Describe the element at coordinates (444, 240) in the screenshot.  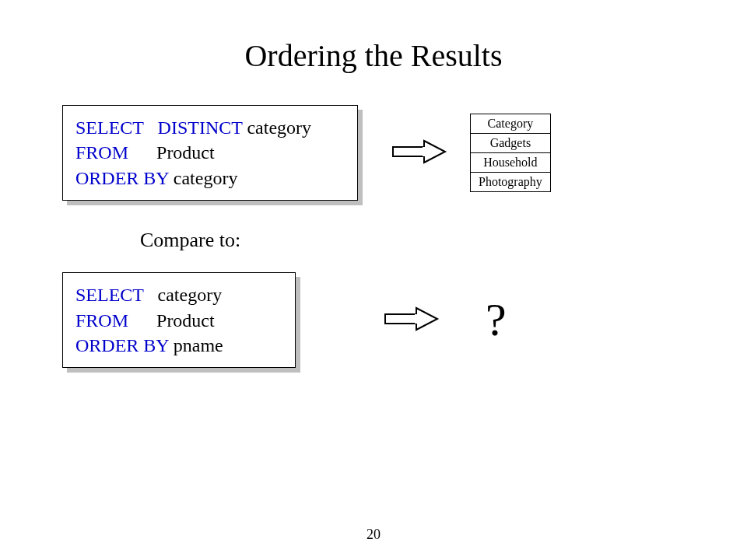
I see `compare-label: Compare to:` at that location.